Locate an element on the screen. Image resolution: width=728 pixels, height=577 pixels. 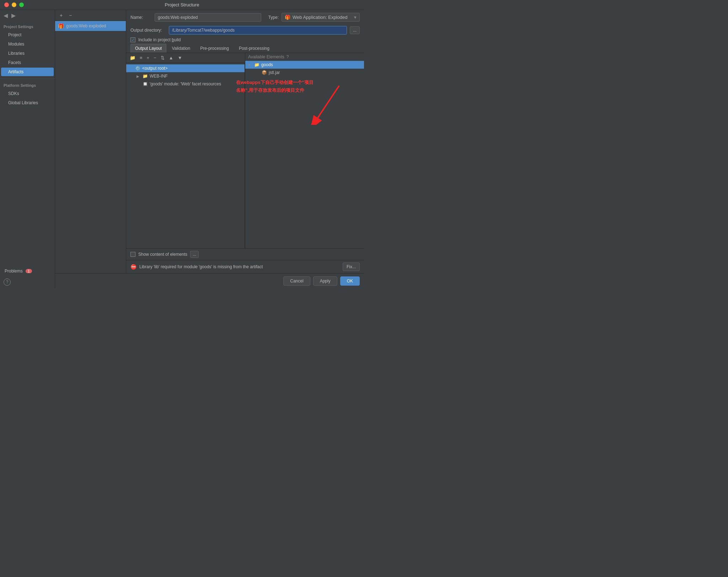
platform-settings-header: Platform Settings is located at coordinates (27, 85).